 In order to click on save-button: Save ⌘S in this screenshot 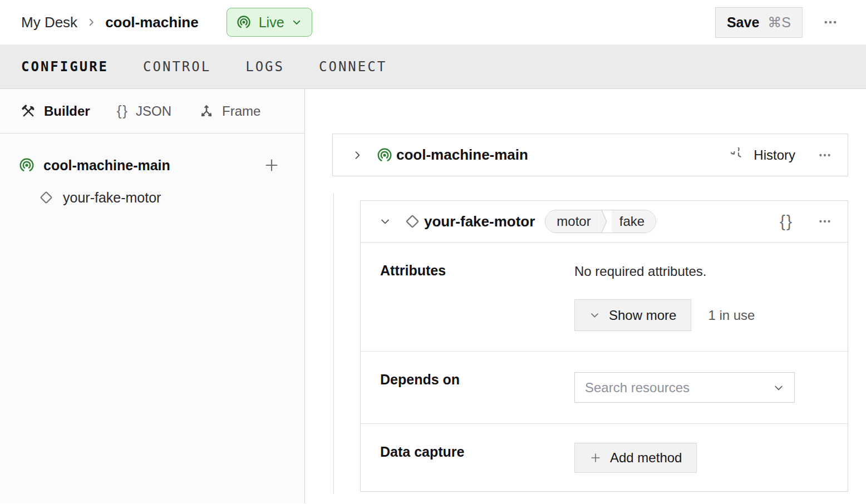, I will do `click(759, 22)`.